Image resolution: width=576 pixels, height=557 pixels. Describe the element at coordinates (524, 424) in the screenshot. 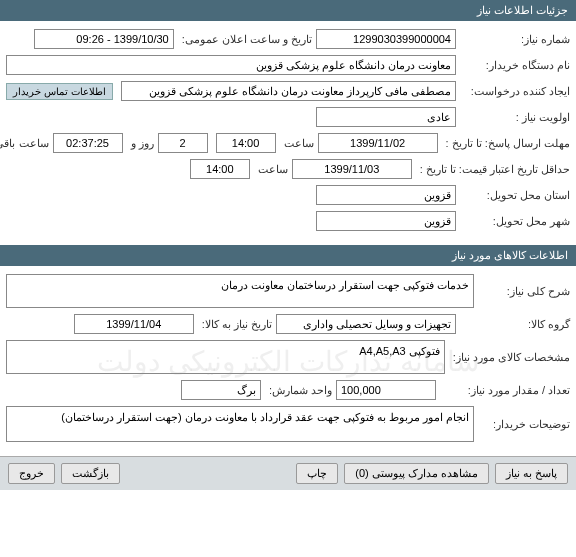

I see `buyer-notes-label: توضیحات خریدار:` at that location.